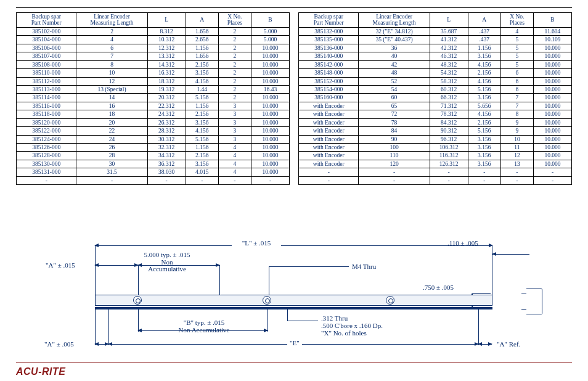 This screenshot has height=381, width=588. What do you see at coordinates (47, 139) in the screenshot?
I see `cell: 385124-000` at bounding box center [47, 139].